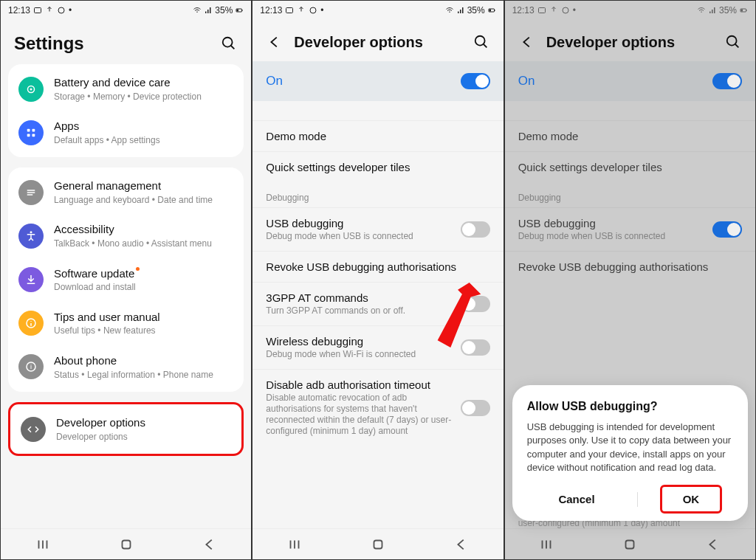  Describe the element at coordinates (126, 133) in the screenshot. I see `settings-item-apps: Apps Default apps • App settings` at that location.